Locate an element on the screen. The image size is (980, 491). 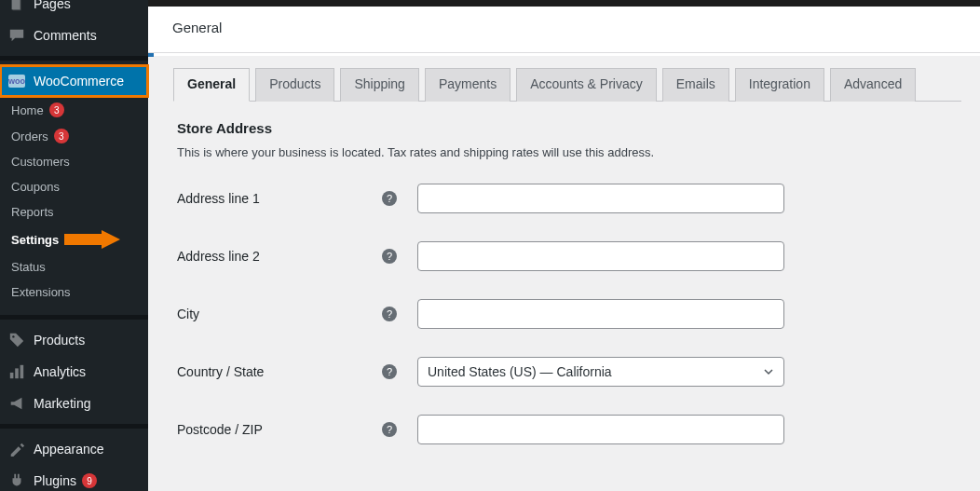
submenu-customers: Customers is located at coordinates (75, 162).